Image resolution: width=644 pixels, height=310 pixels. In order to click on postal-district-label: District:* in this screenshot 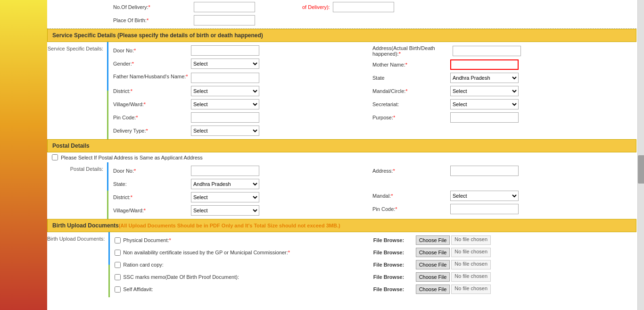, I will do `click(152, 197)`.